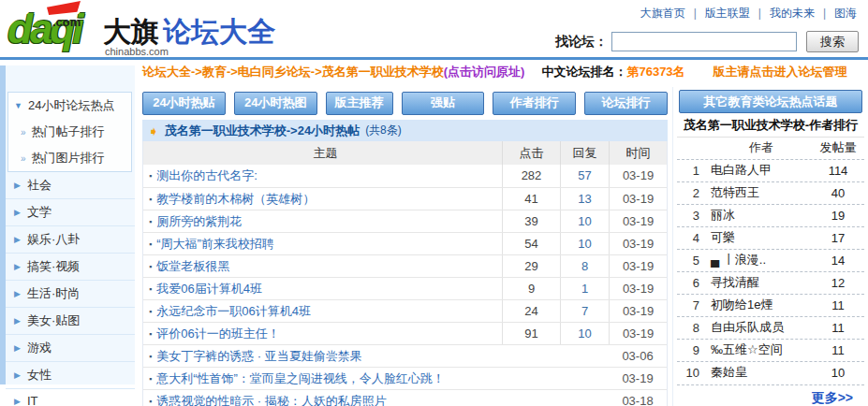  What do you see at coordinates (219, 32) in the screenshot?
I see `brand-title: 论坛大全` at bounding box center [219, 32].